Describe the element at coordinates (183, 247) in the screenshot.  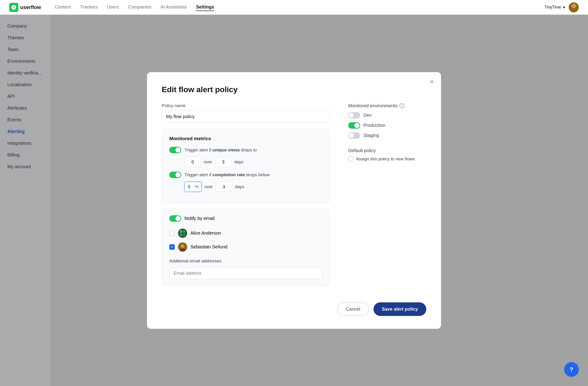
I see `sebastian-avatar` at that location.